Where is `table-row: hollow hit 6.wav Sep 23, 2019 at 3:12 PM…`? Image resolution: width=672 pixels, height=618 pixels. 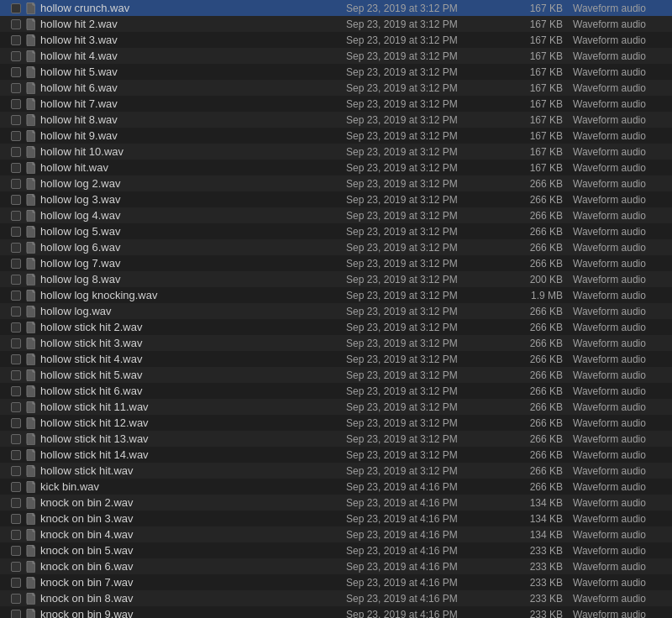
table-row: hollow hit 6.wav Sep 23, 2019 at 3:12 PM… is located at coordinates (336, 87).